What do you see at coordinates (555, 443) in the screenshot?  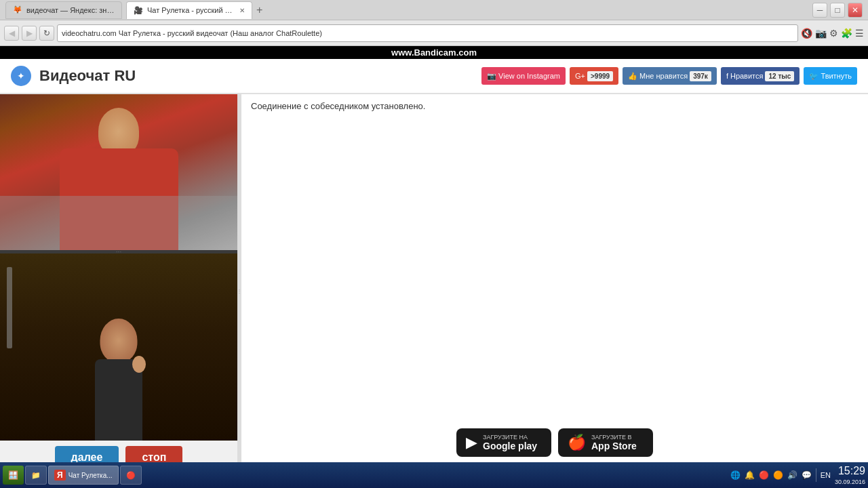 I see `app-store-section: ▶ ЗАГРУЗИТЕ НА Google play 🍎 Загрузите в…` at bounding box center [555, 443].